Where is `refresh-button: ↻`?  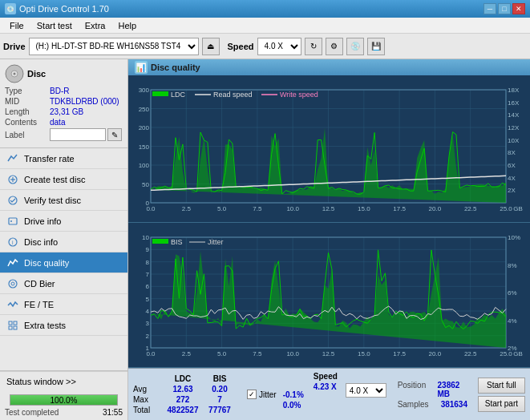
refresh-button: ↻ is located at coordinates (314, 46).